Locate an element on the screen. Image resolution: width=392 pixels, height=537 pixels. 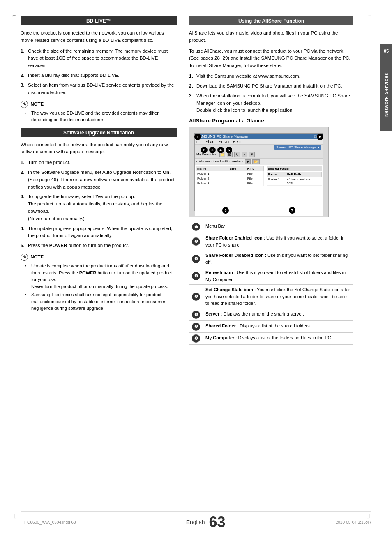
software-intro: When connected to the network, the produ… is located at coordinates (99, 149).